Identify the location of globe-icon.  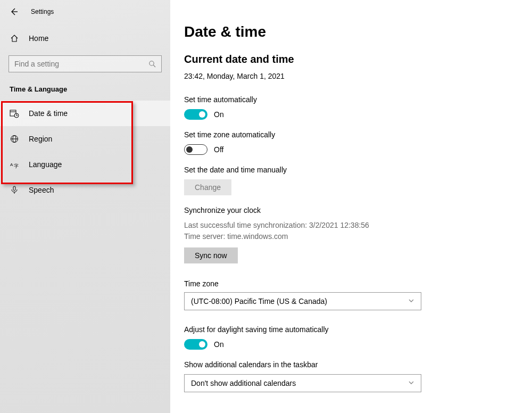
(14, 139).